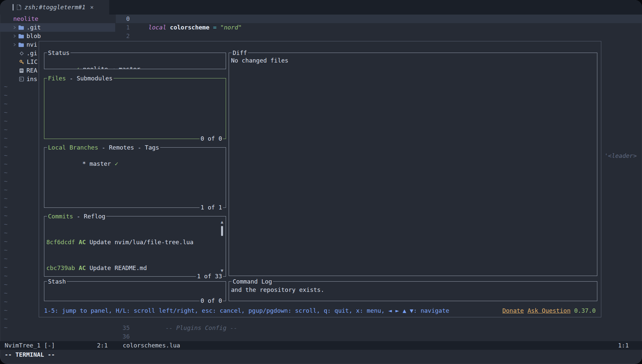 The width and height of the screenshot is (642, 364). I want to click on status-content: ✓neolite → master, so click(135, 61).